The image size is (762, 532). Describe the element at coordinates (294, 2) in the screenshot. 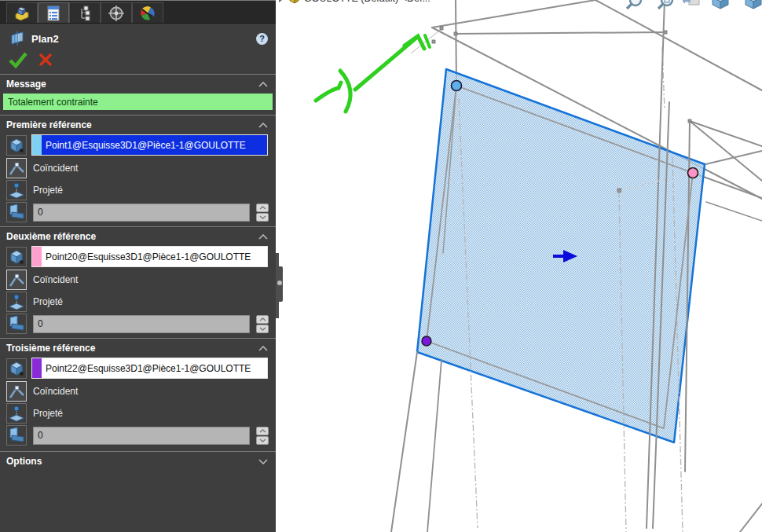

I see `assembly-icon` at that location.